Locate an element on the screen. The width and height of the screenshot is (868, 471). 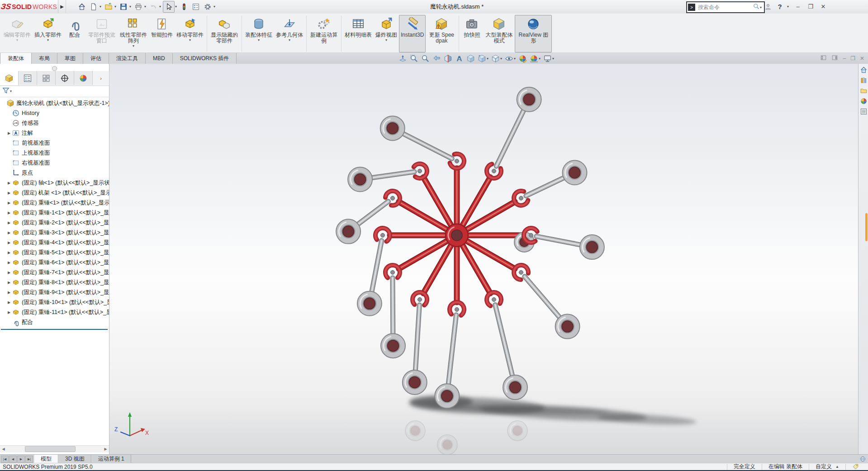
ribbon-pattern-button: 线性零部件阵列▾ is located at coordinates (133, 33).